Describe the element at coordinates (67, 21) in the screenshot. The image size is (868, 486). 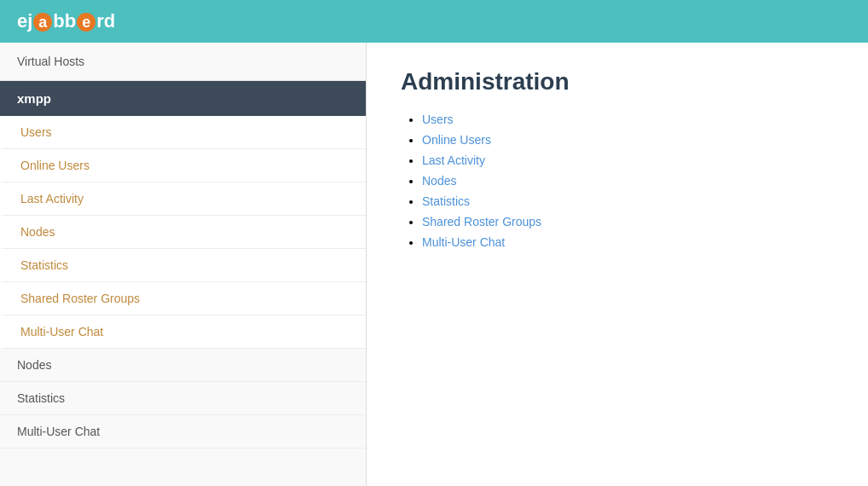
I see `logo: ejabberd` at that location.